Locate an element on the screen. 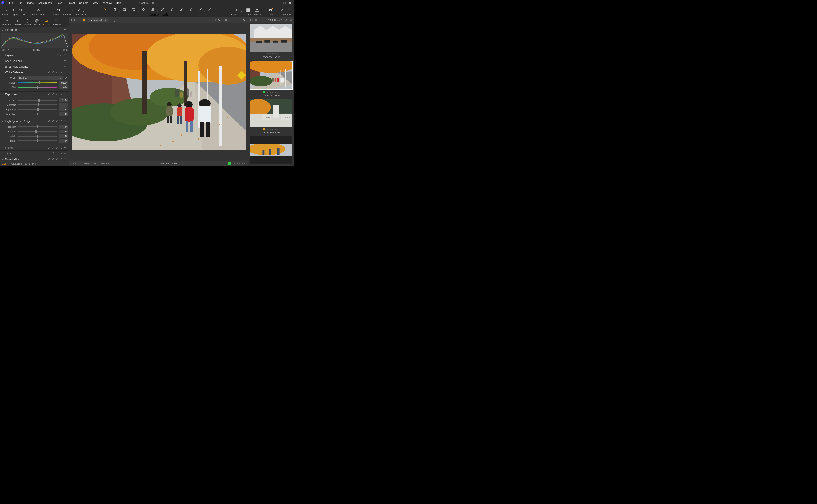 The width and height of the screenshot is (817, 504). zoom-in-icon is located at coordinates (245, 20).